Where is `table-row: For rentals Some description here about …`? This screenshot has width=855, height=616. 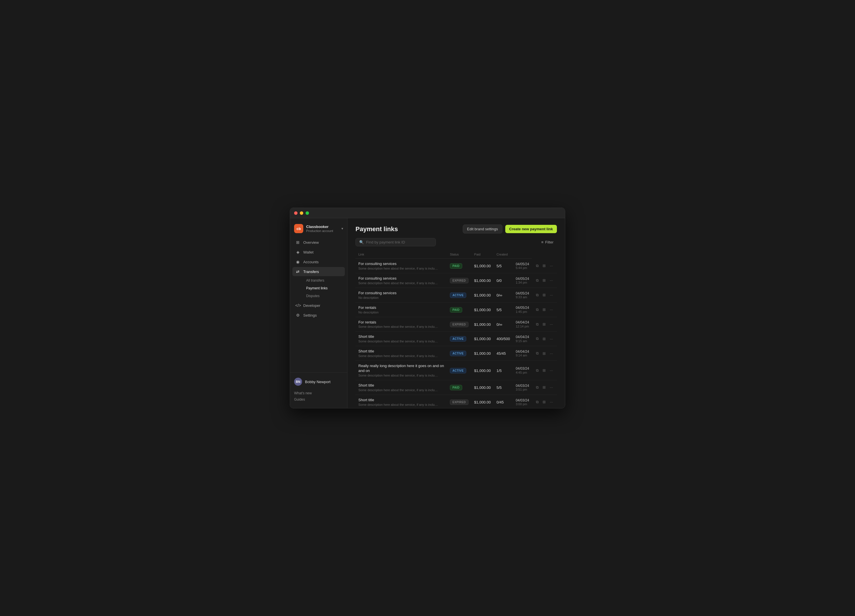
table-row: For rentals Some description here about … is located at coordinates (456, 324).